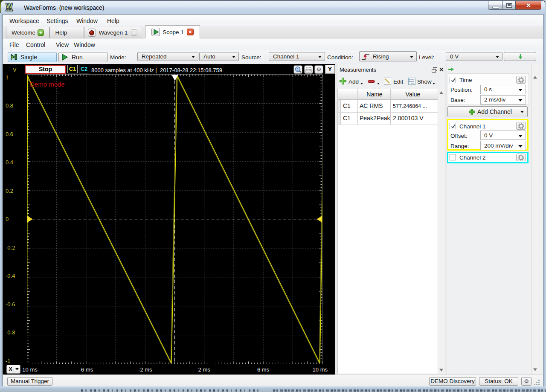 The height and width of the screenshot is (392, 546). I want to click on svg-text: 0.8, so click(9, 106).